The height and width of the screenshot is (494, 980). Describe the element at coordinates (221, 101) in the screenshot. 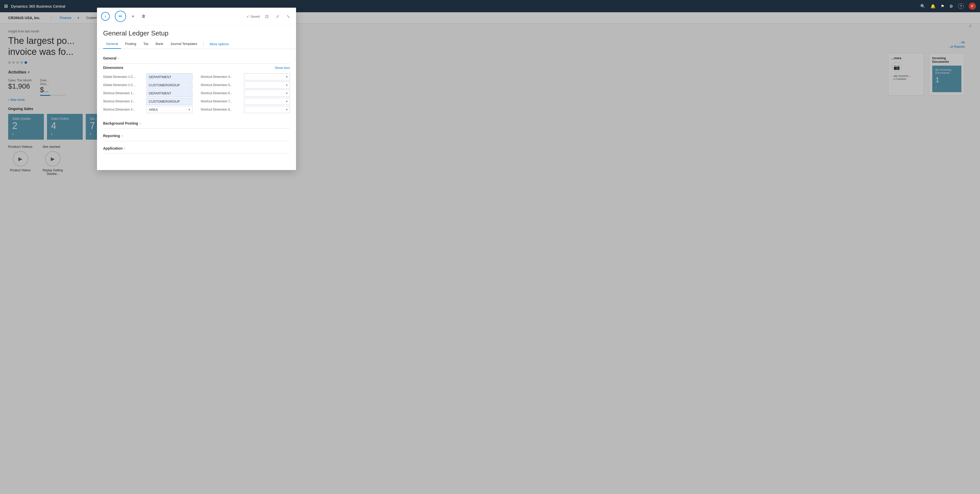

I see `shortcut-dim-7-label: Shortcut Dimension 7...` at that location.